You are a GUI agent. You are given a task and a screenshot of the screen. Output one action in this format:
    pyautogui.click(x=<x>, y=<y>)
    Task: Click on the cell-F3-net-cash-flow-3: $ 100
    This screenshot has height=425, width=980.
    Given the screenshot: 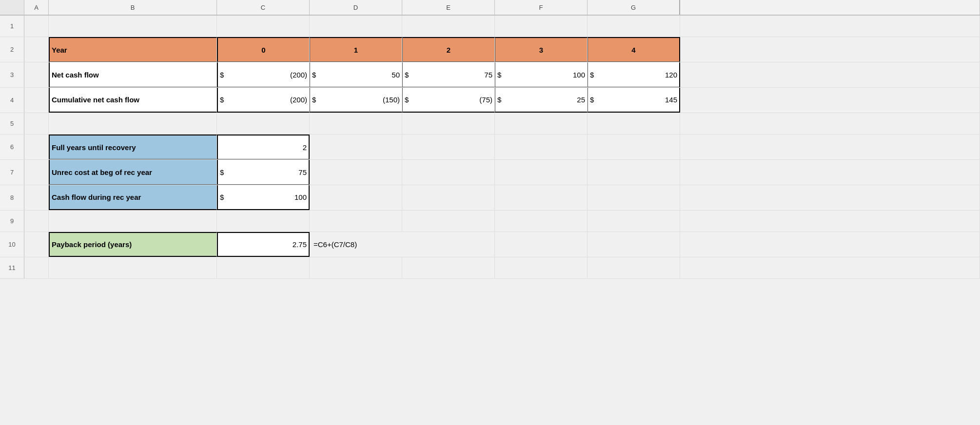 What is the action you would take?
    pyautogui.click(x=541, y=75)
    